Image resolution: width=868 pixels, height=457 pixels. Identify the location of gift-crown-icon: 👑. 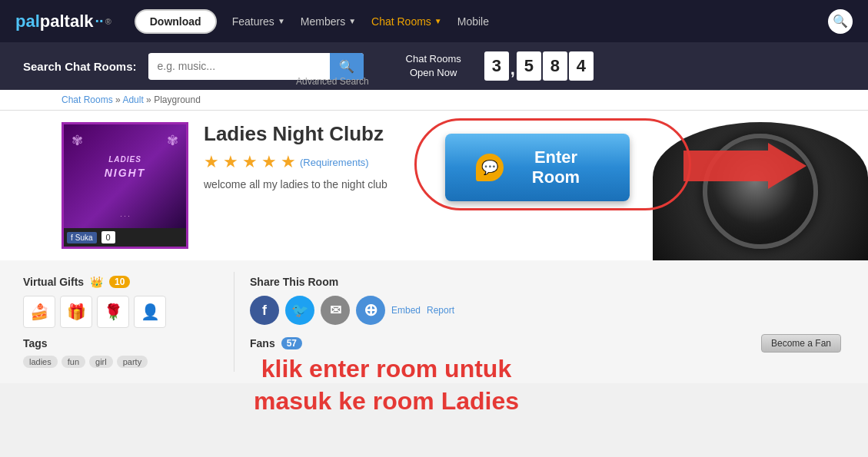
(97, 282).